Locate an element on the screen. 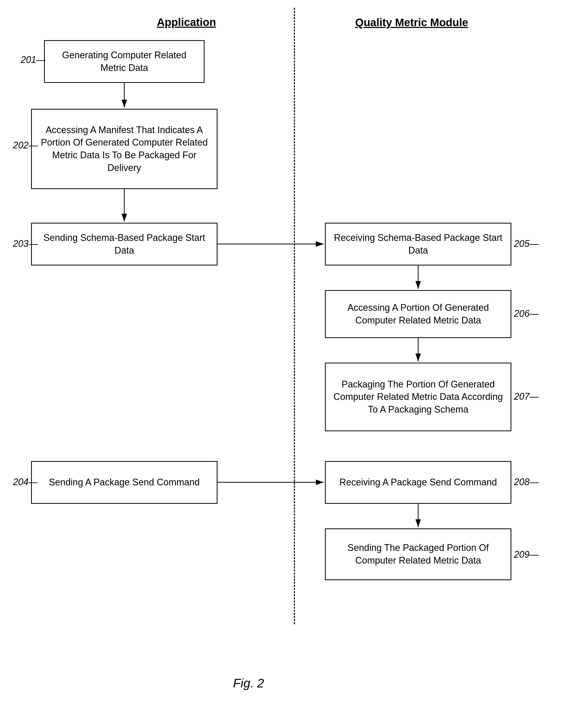 The height and width of the screenshot is (704, 588). quality-metric-header: Quality Metric Module is located at coordinates (411, 23).